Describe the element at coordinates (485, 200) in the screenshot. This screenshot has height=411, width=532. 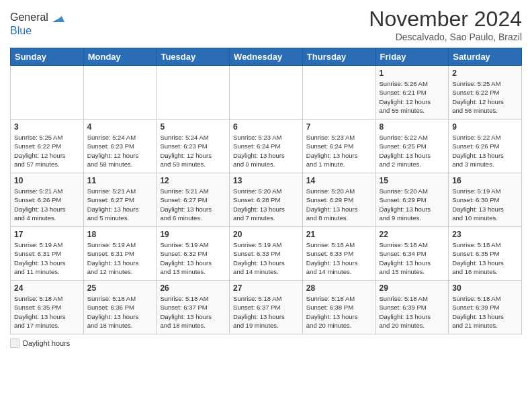
I see `calendar-cell: 16Sunrise: 5:19 AM Sunset: 6:30 PM Dayli…` at that location.